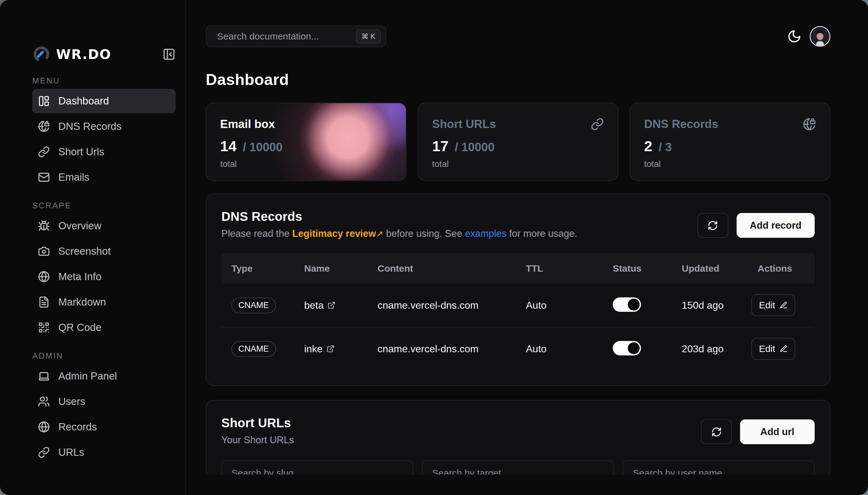 Image resolution: width=868 pixels, height=495 pixels. What do you see at coordinates (380, 234) in the screenshot?
I see `external-arrow: ↗` at bounding box center [380, 234].